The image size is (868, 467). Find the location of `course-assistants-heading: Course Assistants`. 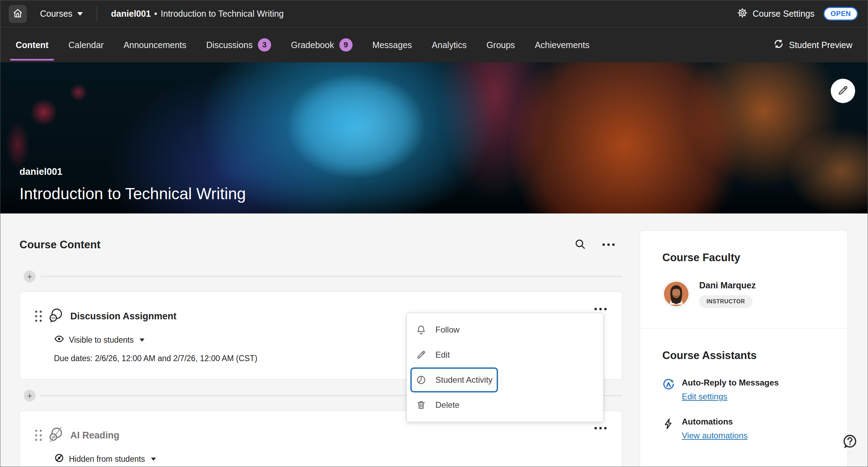

course-assistants-heading: Course Assistants is located at coordinates (744, 356).